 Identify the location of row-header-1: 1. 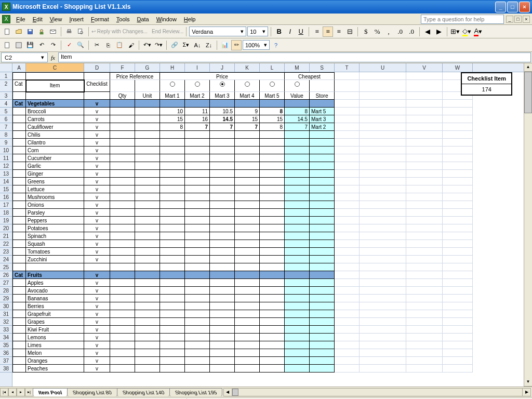
(6, 76).